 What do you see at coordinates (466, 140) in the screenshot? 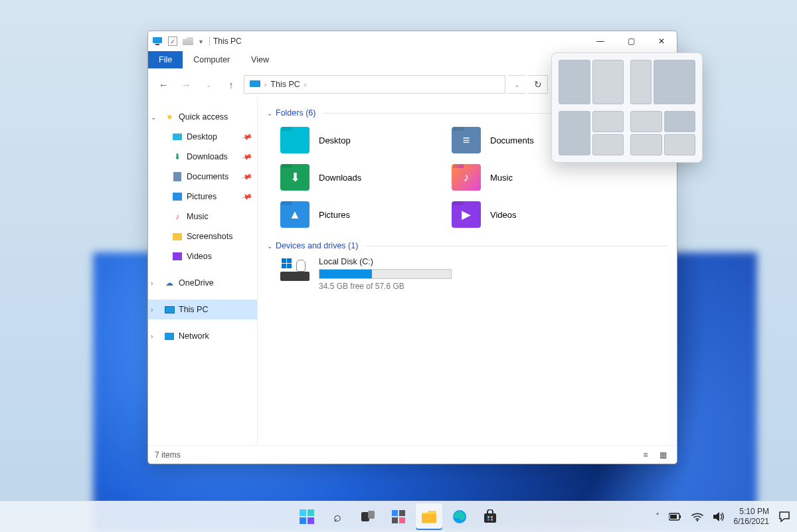
I see `documents-folder-icon: ≡` at bounding box center [466, 140].